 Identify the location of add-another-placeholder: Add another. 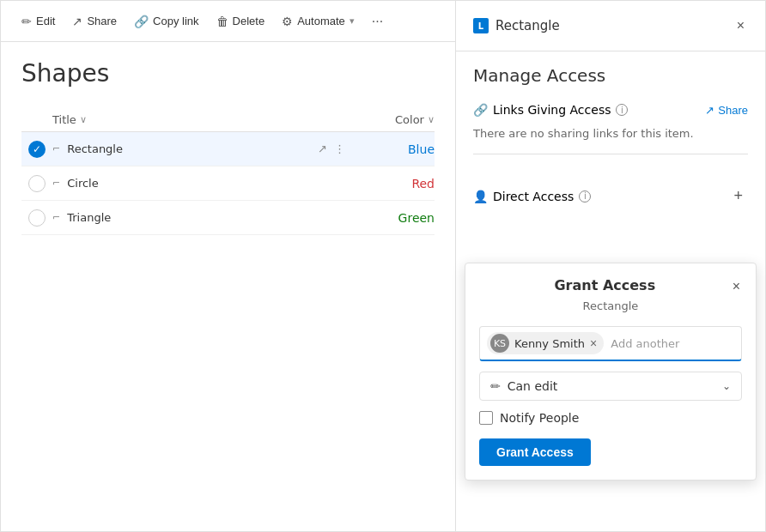
(645, 343).